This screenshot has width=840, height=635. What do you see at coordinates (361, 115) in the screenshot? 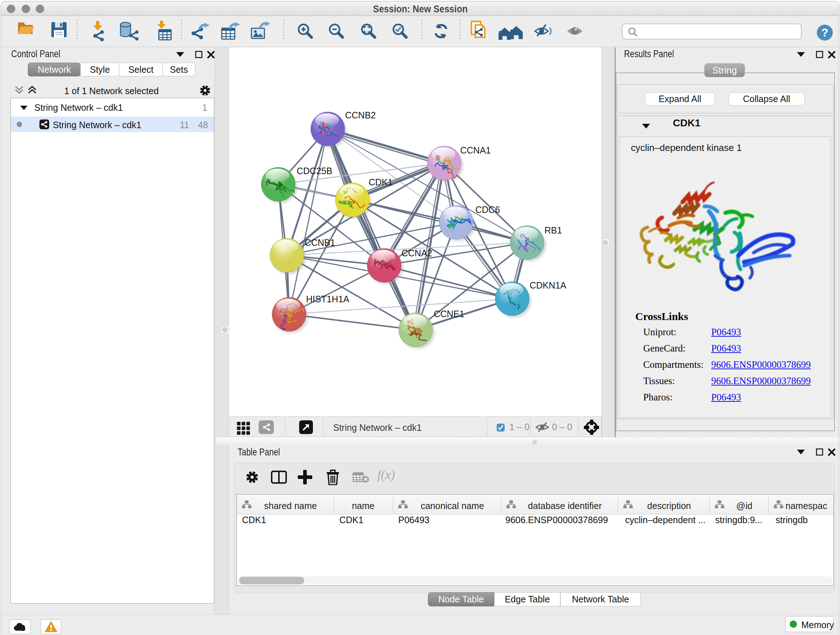
I see `svg-text: CCNB2` at bounding box center [361, 115].